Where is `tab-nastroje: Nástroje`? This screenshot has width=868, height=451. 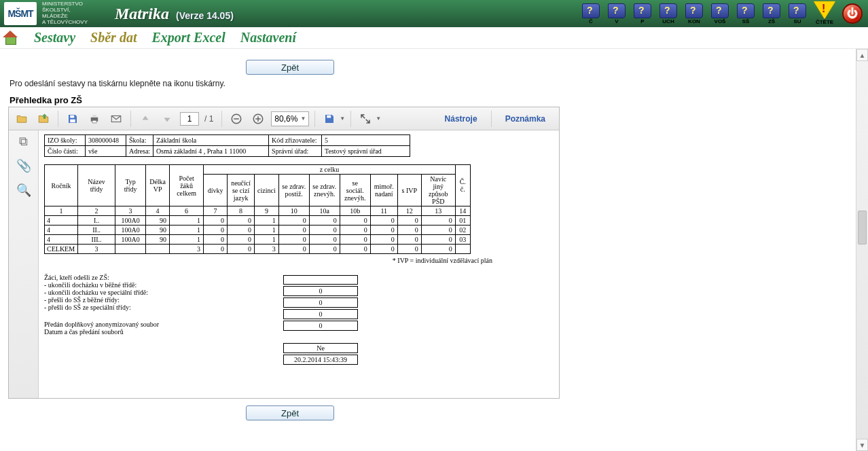 tab-nastroje: Nástroje is located at coordinates (461, 119).